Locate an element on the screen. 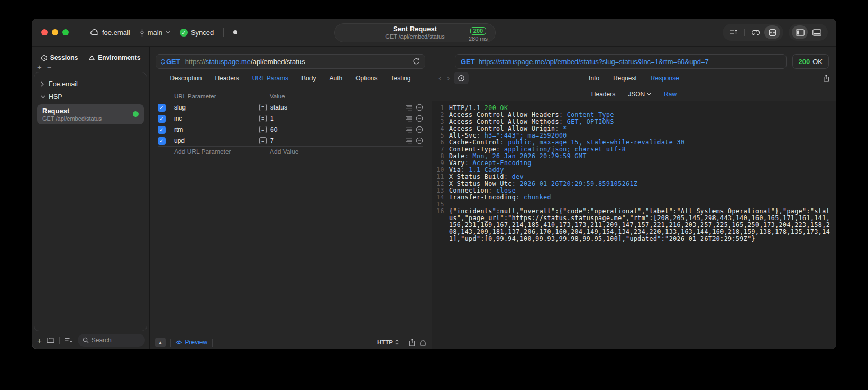  export-lines-icon is located at coordinates (734, 33).